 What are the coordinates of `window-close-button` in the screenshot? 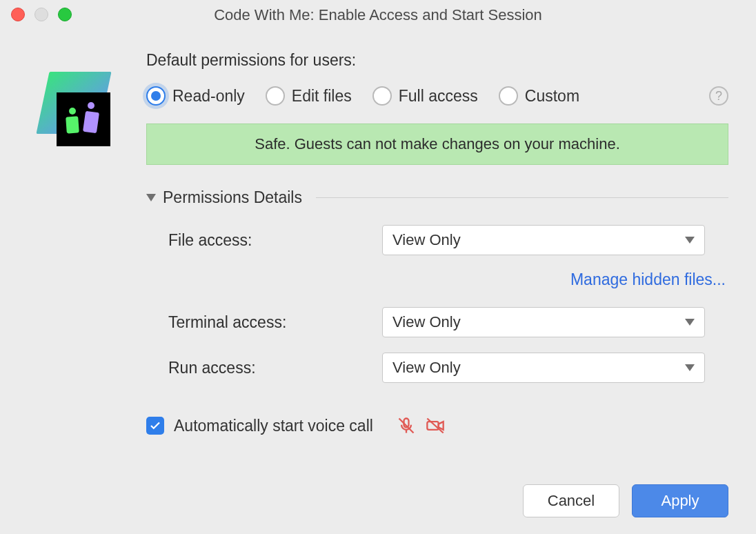 It's located at (18, 14).